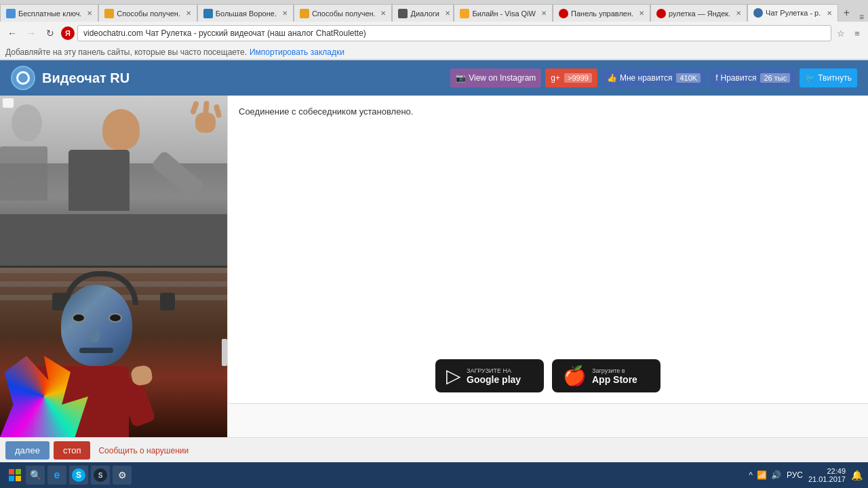 Image resolution: width=868 pixels, height=488 pixels. I want to click on tab-4: Способы получен... ✕, so click(343, 13).